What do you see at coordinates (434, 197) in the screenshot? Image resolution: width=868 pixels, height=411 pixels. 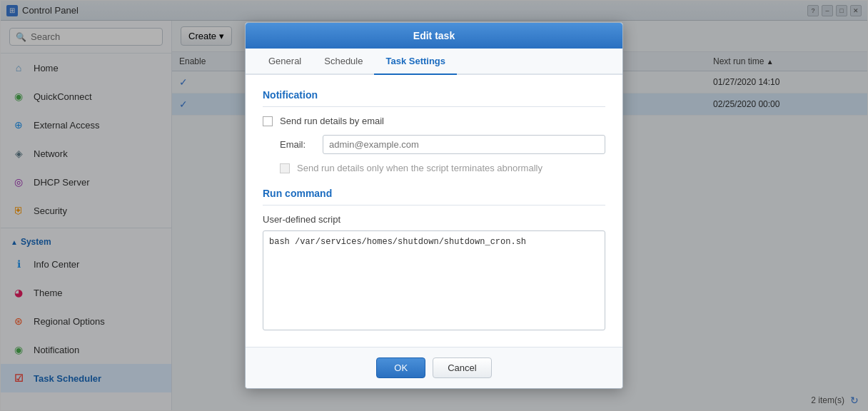 I see `run-command-title: Run command` at bounding box center [434, 197].